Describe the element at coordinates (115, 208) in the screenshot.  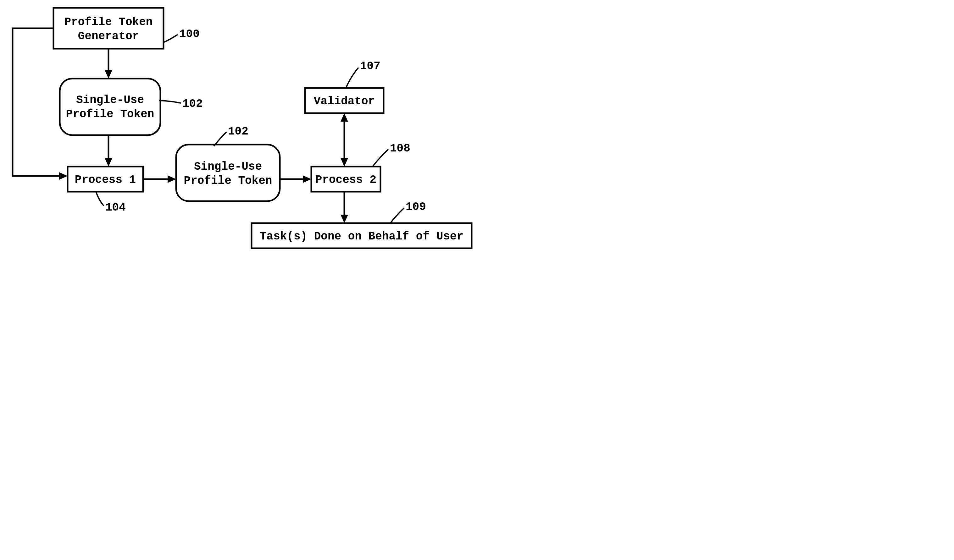
I see `ref-104: 104` at that location.